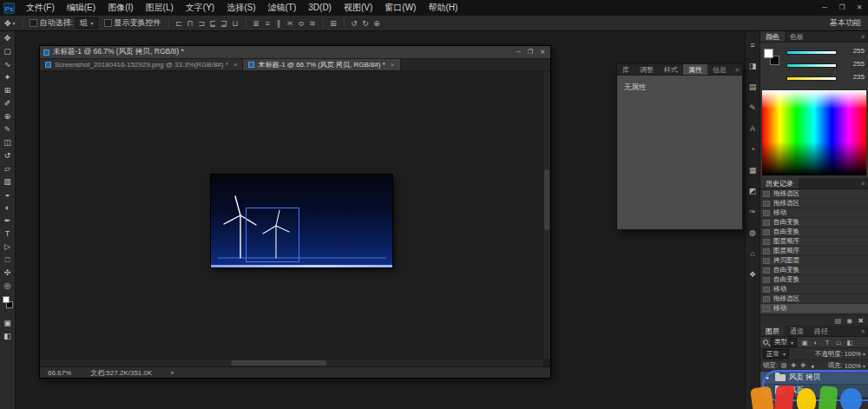 Image resolution: width=868 pixels, height=409 pixels. Describe the element at coordinates (753, 108) in the screenshot. I see `brush-panel-icon: ✎` at that location.